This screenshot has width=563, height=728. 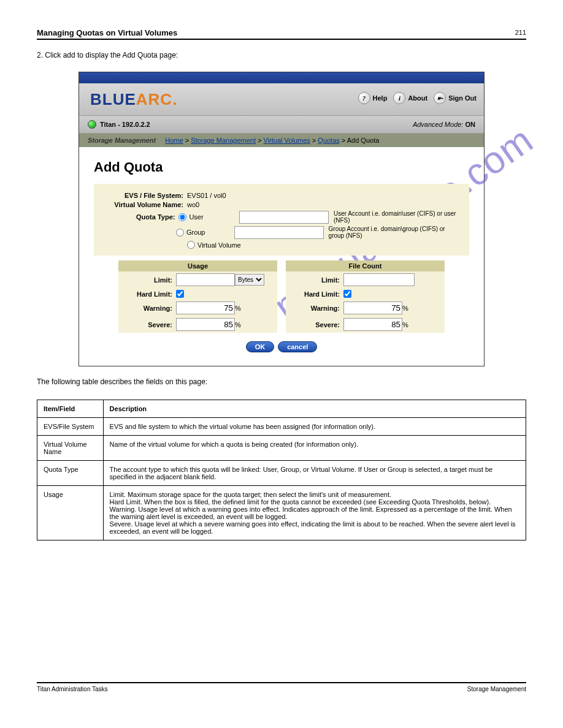 I want to click on vv-name-value: wo0, so click(x=193, y=205).